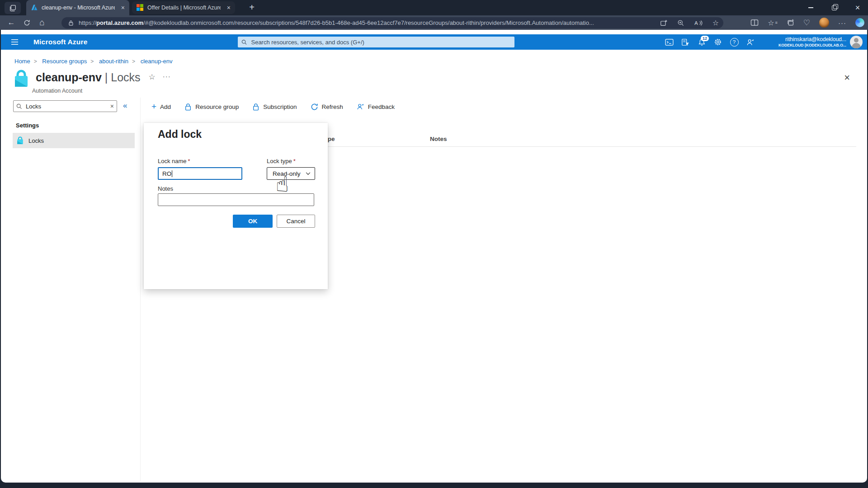  I want to click on zoom-icon, so click(681, 23).